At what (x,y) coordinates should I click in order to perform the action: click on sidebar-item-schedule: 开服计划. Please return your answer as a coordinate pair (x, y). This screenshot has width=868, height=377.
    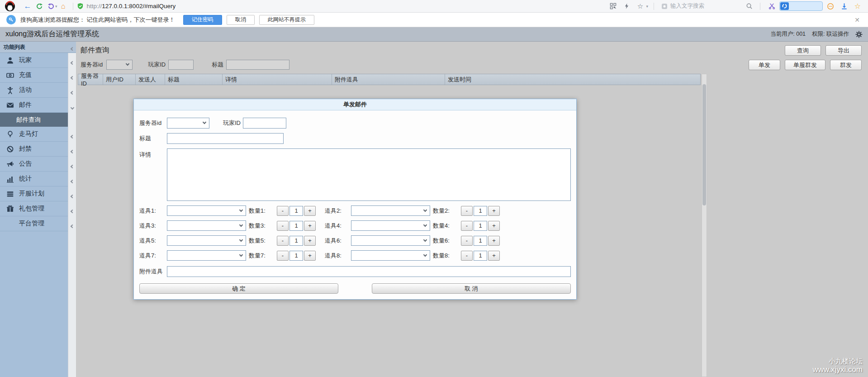
    Looking at the image, I should click on (34, 194).